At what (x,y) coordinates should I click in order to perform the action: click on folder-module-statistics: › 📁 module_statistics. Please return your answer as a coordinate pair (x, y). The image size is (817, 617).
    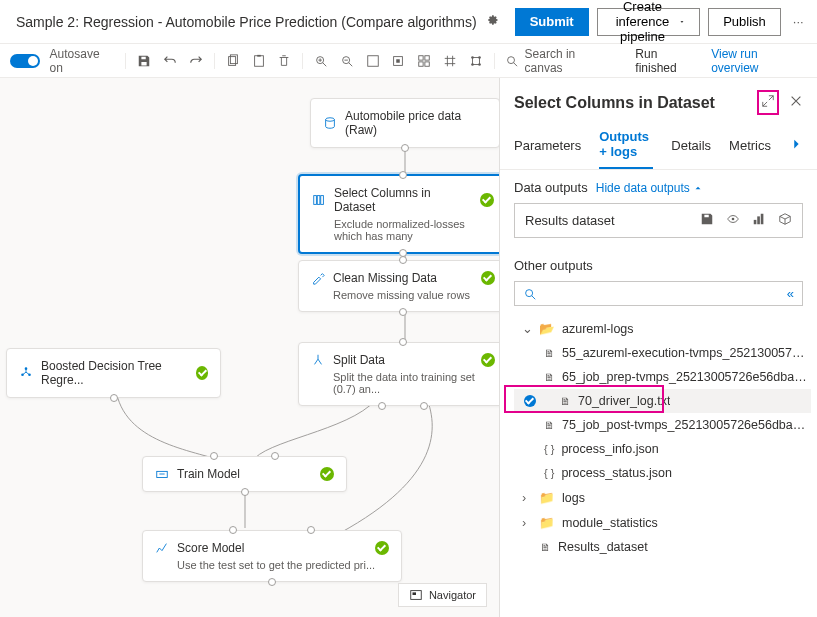
    Looking at the image, I should click on (662, 522).